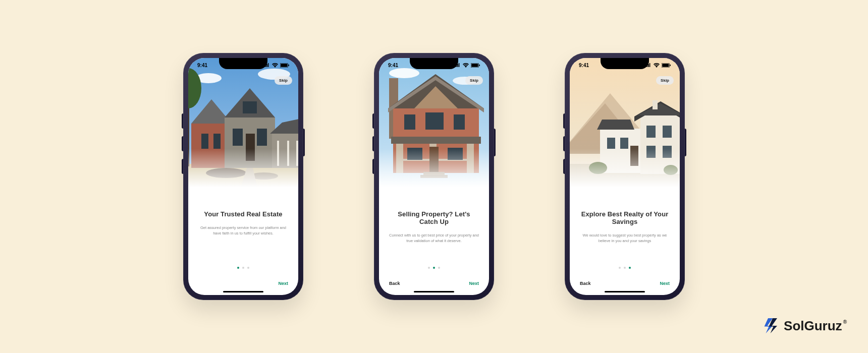 This screenshot has width=868, height=353. I want to click on phone-mockup-3: 9:41 Skip, so click(625, 177).